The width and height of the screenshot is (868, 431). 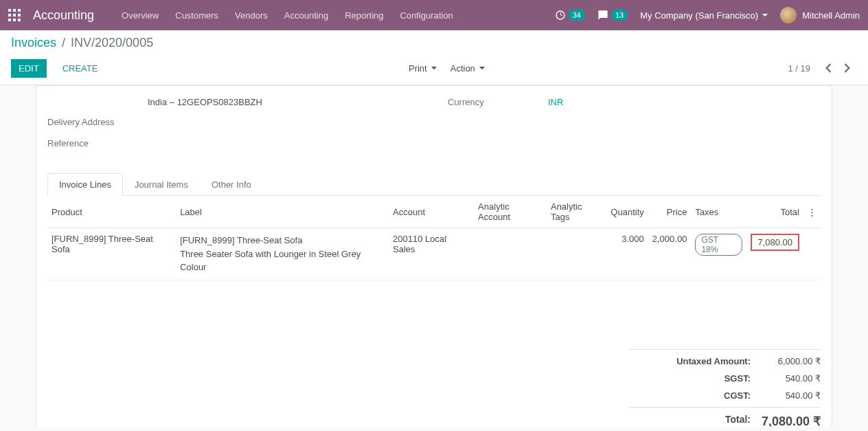 I want to click on avatar, so click(x=788, y=15).